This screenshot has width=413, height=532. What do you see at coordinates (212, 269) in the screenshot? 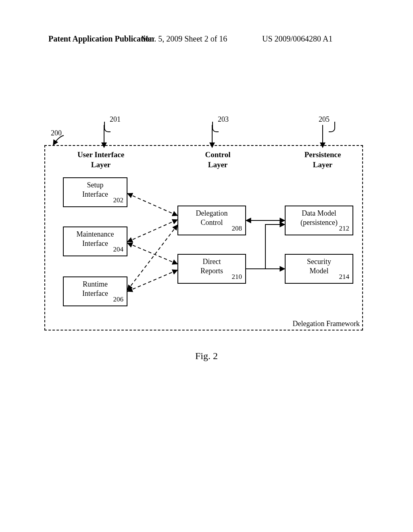
I see `box-direct-reports: DirectReports 210` at bounding box center [212, 269].